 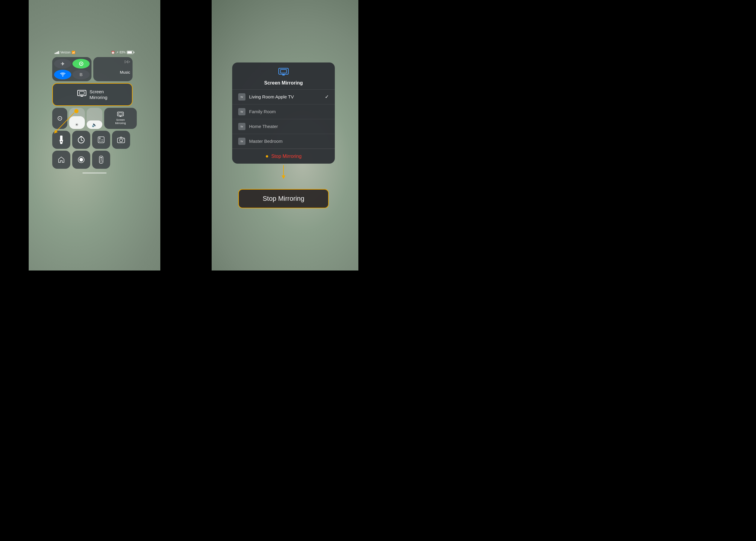 What do you see at coordinates (242, 141) in the screenshot?
I see `appletv-icon-4: tv` at bounding box center [242, 141].